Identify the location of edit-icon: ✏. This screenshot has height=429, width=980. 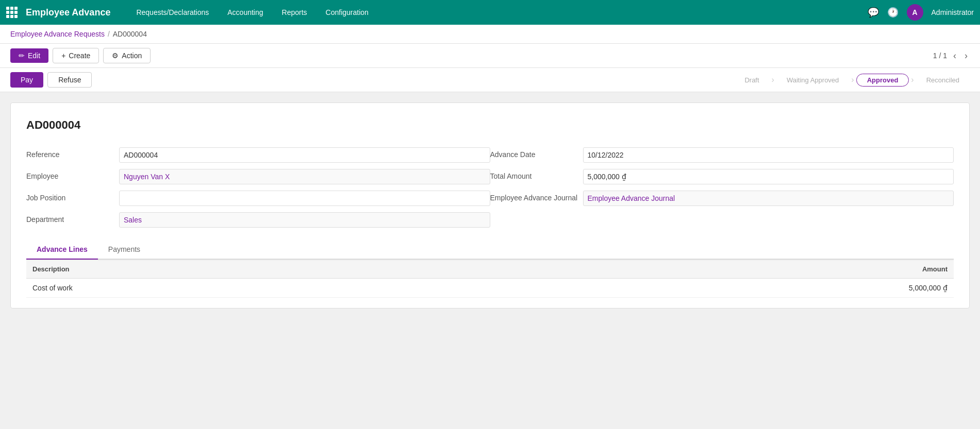
(22, 56).